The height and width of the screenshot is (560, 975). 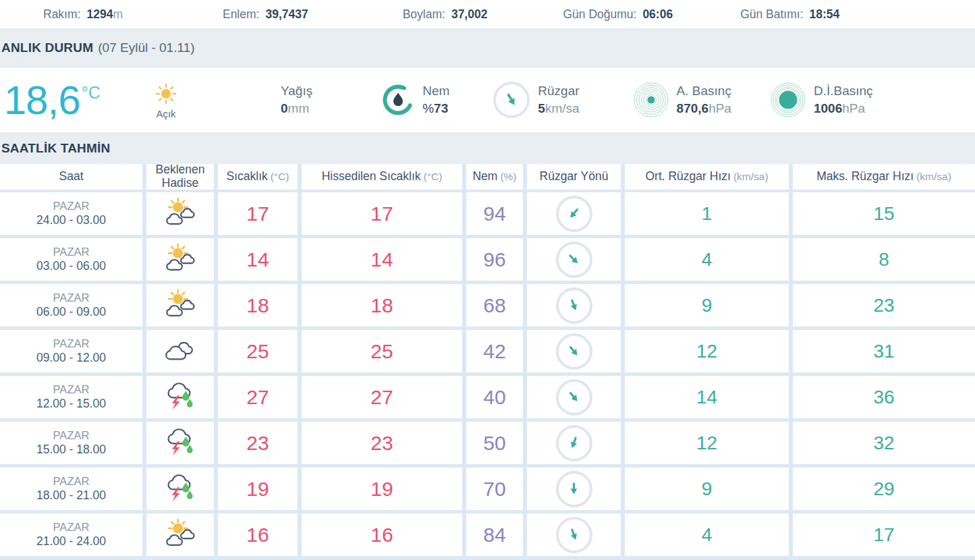 I want to click on time-cell: PAZAR 09.00 - 12.00, so click(x=72, y=351).